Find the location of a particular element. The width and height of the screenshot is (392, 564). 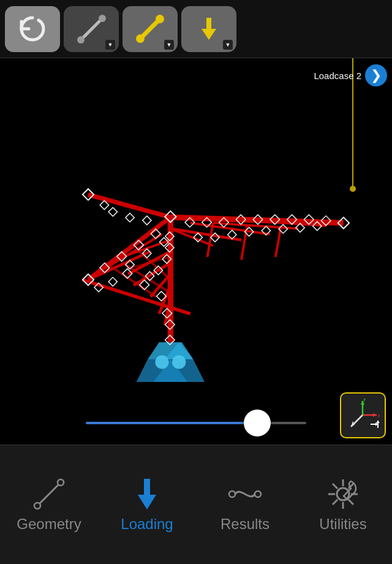

gravity-icon is located at coordinates (209, 29).